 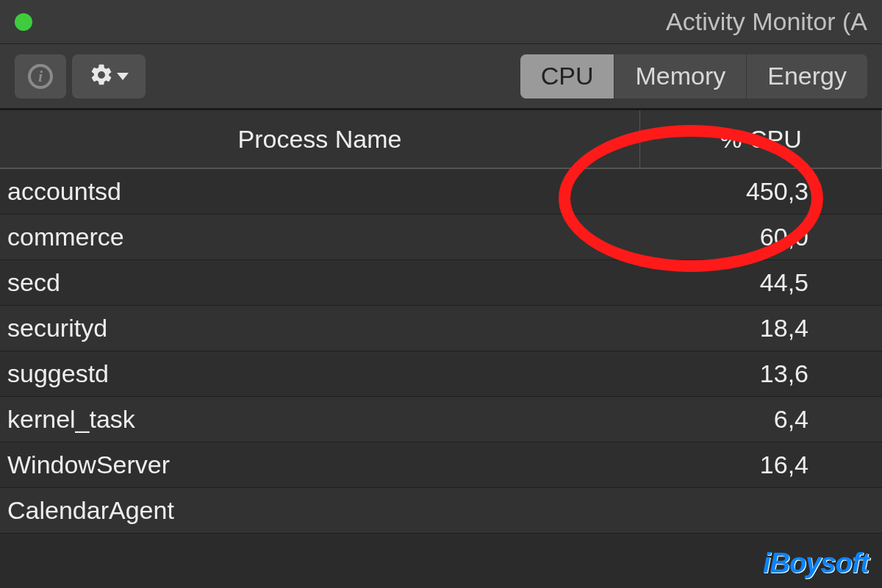 I want to click on chevron-down-icon, so click(x=123, y=76).